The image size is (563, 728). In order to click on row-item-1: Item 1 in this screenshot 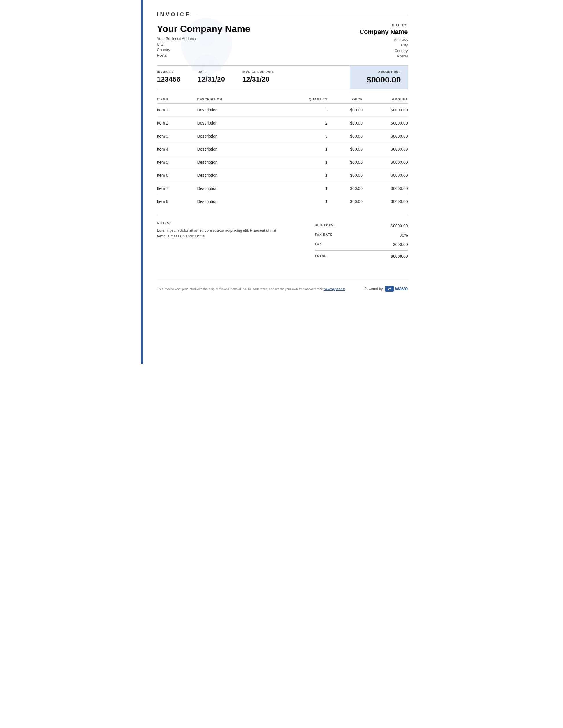, I will do `click(177, 110)`.